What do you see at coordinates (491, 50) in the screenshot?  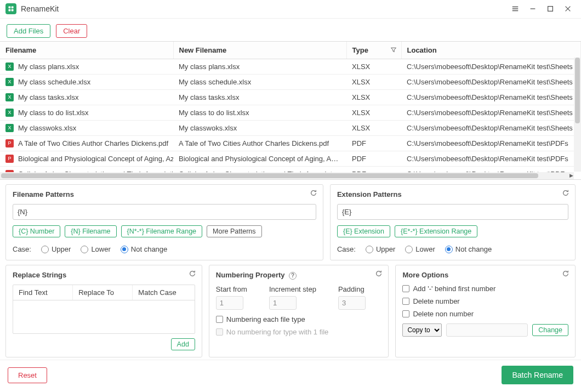 I see `col-location: Location` at bounding box center [491, 50].